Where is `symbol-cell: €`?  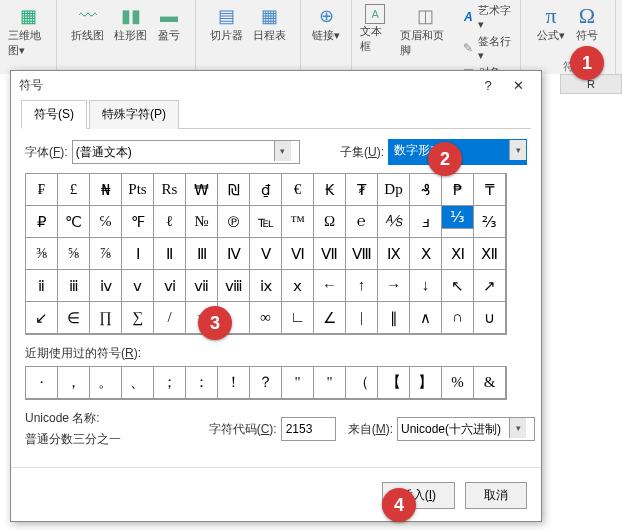 symbol-cell: € is located at coordinates (298, 190).